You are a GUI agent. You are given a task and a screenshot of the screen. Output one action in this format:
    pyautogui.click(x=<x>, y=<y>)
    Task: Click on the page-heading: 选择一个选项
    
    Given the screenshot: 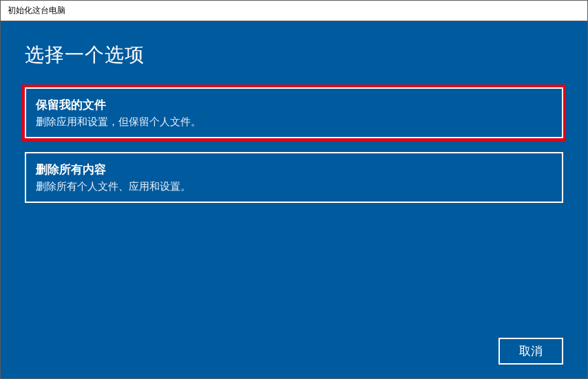 What is the action you would take?
    pyautogui.click(x=294, y=55)
    